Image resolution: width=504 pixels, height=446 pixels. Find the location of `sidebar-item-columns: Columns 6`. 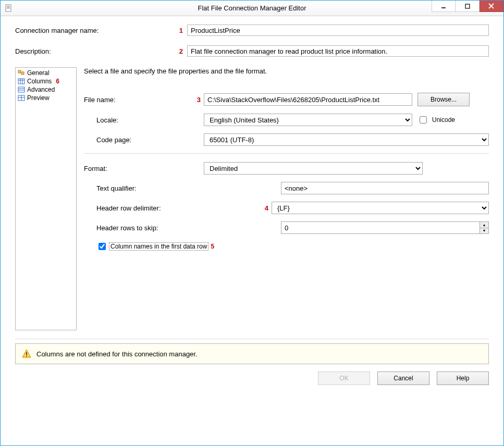

sidebar-item-columns: Columns 6 is located at coordinates (46, 81).